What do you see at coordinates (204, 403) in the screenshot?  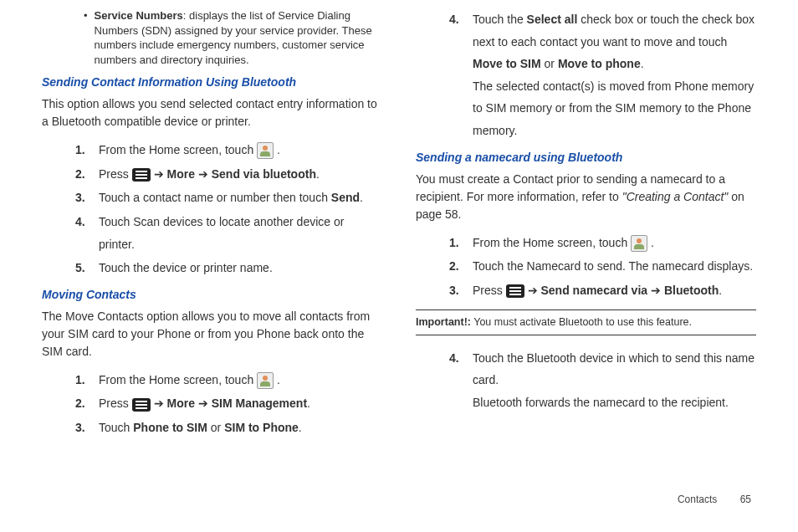 I see `step-text: Press ➔ More ➔ SIM Management.` at bounding box center [204, 403].